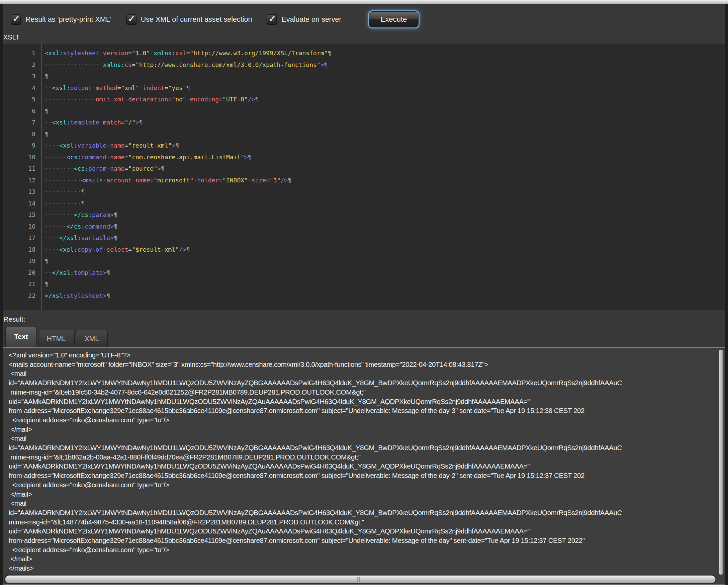  Describe the element at coordinates (364, 192) in the screenshot. I see `code-line: 13··········¶` at that location.